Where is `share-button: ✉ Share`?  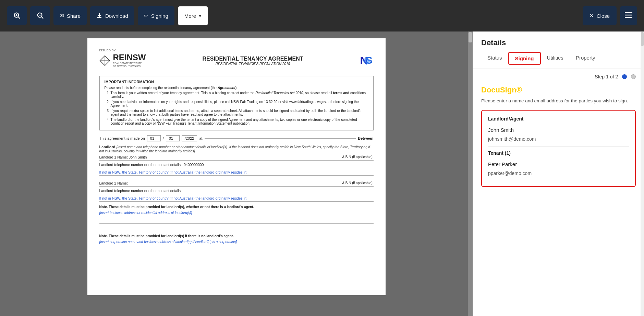
share-button: ✉ Share is located at coordinates (70, 16).